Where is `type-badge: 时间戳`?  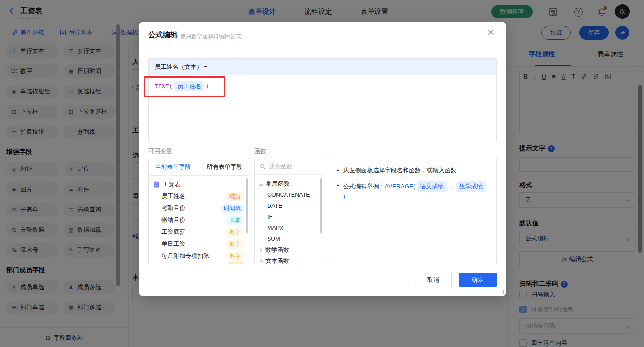 type-badge: 时间戳 is located at coordinates (232, 209).